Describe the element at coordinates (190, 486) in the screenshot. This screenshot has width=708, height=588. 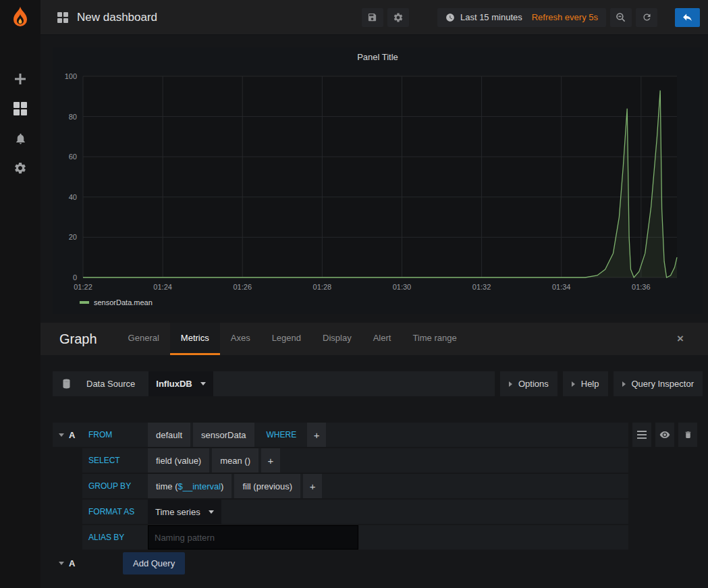
I see `groupby-time-chip: time ($__interval)` at that location.